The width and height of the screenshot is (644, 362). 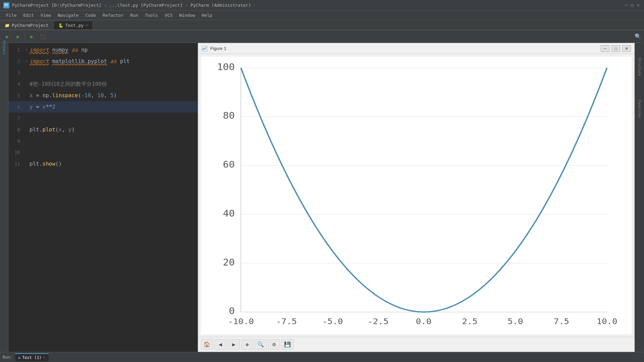 I want to click on line-num-9: 9, so click(x=16, y=141).